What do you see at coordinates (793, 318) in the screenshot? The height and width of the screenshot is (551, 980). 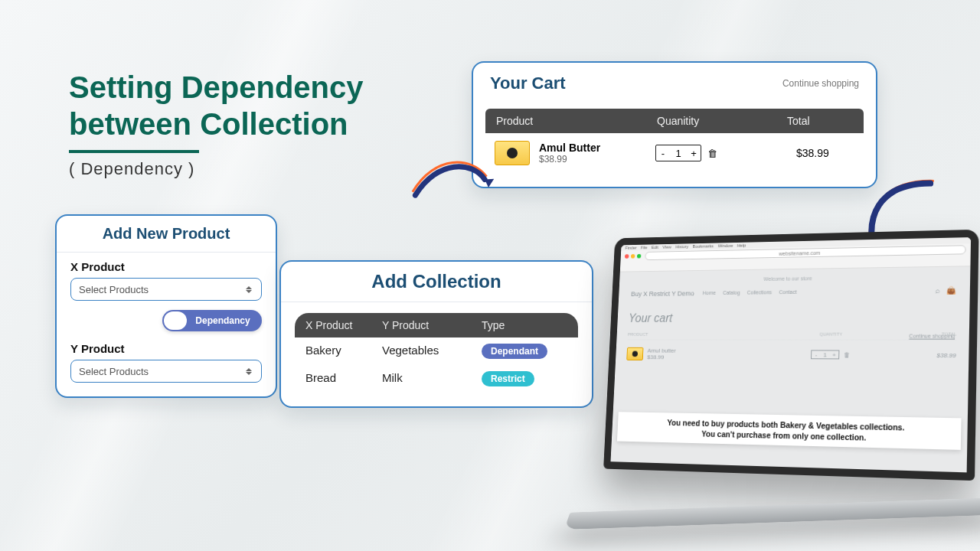 I see `store-cart-heading: Your cart` at bounding box center [793, 318].